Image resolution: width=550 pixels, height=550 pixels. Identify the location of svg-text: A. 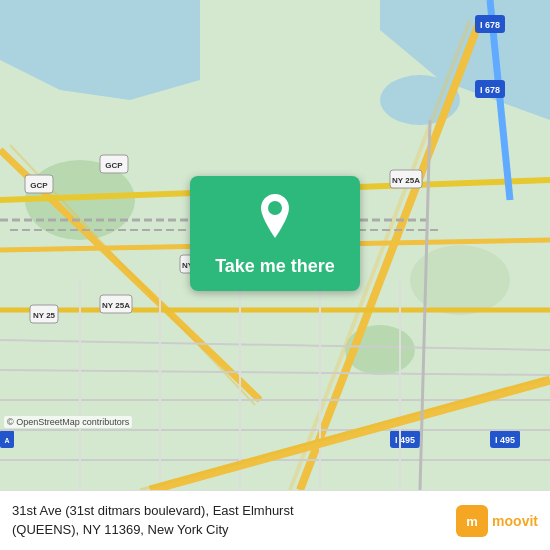
(6, 440).